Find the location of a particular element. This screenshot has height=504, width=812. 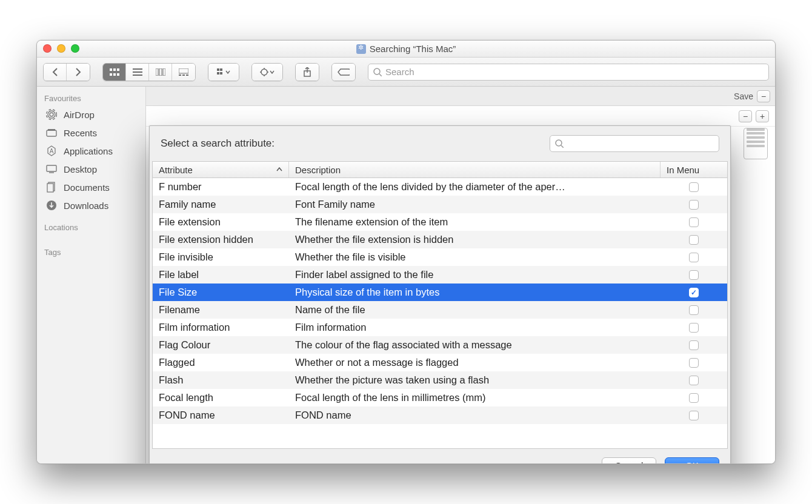

column-description-header: Description is located at coordinates (475, 170).